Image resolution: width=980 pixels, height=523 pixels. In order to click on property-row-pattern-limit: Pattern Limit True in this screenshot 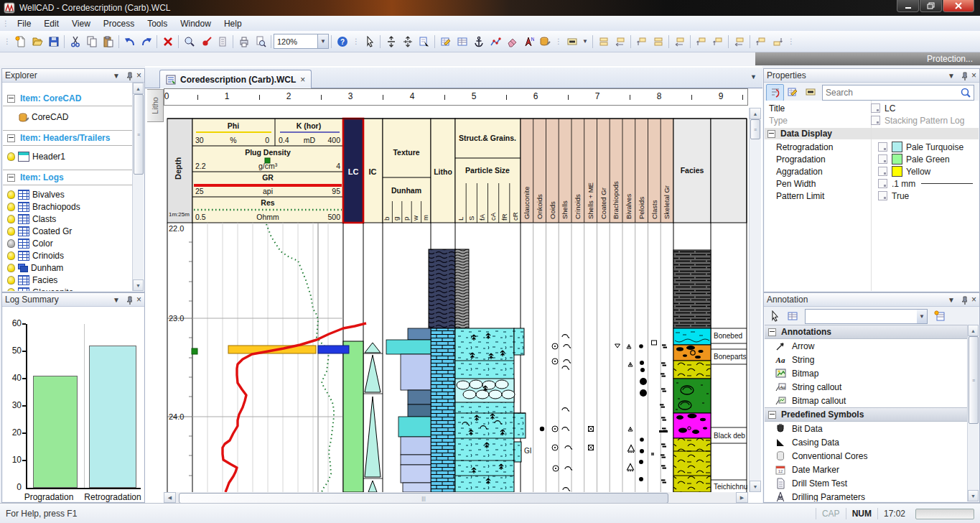, I will do `click(872, 195)`.